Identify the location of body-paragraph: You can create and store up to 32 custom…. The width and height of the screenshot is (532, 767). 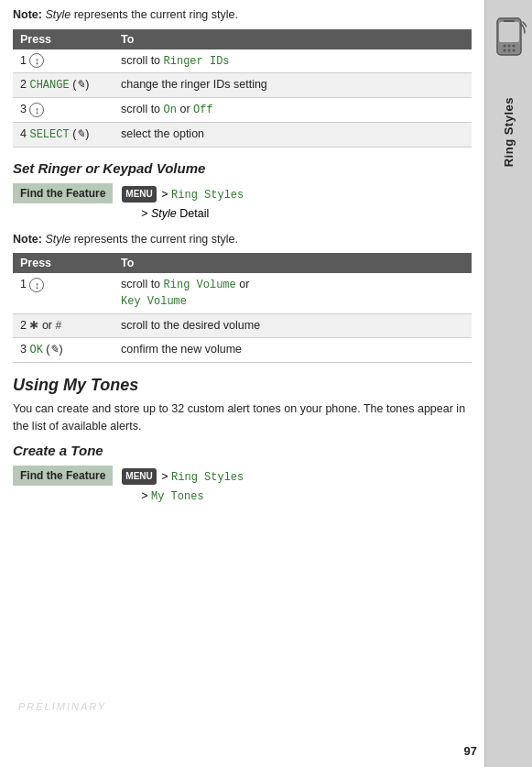
(242, 418).